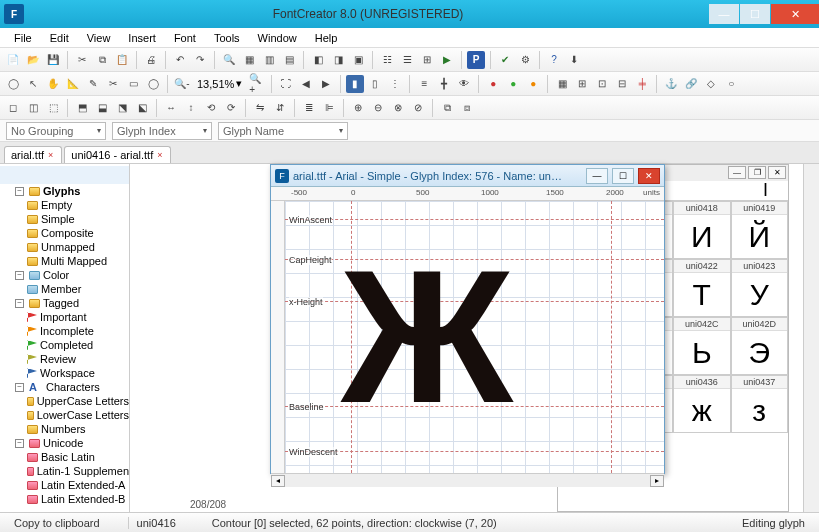 Image resolution: width=819 pixels, height=532 pixels. Describe the element at coordinates (407, 60) in the screenshot. I see `toolbar-btn: ☰` at that location.